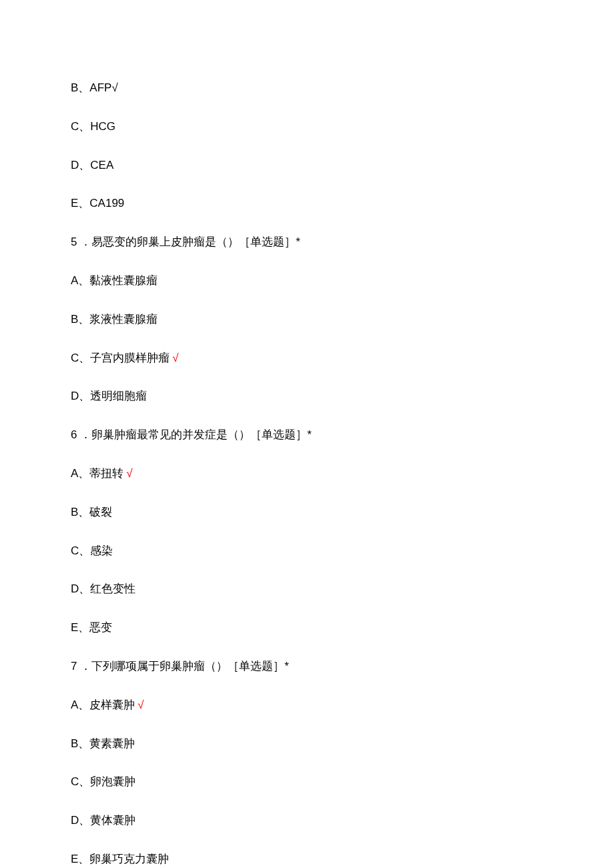 Image resolution: width=614 pixels, height=868 pixels. Describe the element at coordinates (307, 859) in the screenshot. I see `text-line: E、卵巢巧克力囊肿` at that location.